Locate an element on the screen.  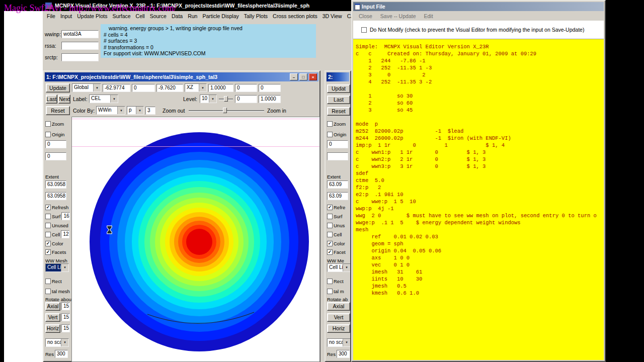
pw2-res-field: 300 is located at coordinates (343, 354).